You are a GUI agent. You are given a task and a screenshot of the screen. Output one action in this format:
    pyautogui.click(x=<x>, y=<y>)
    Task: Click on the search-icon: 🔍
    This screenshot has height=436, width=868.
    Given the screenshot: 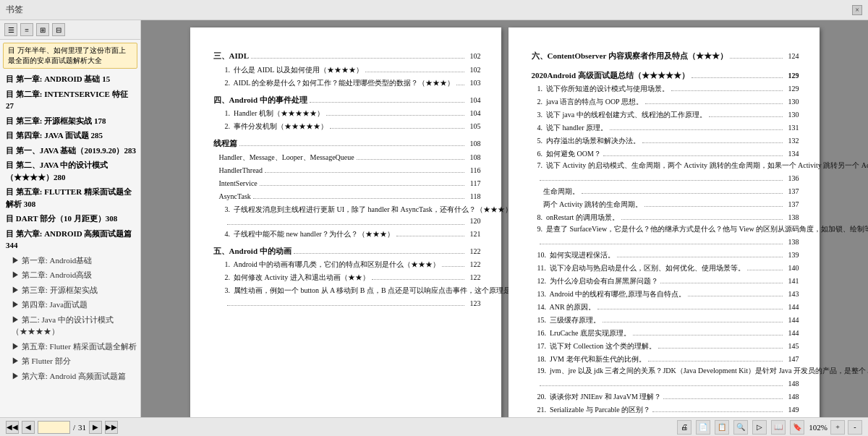 What is the action you would take?
    pyautogui.click(x=741, y=427)
    